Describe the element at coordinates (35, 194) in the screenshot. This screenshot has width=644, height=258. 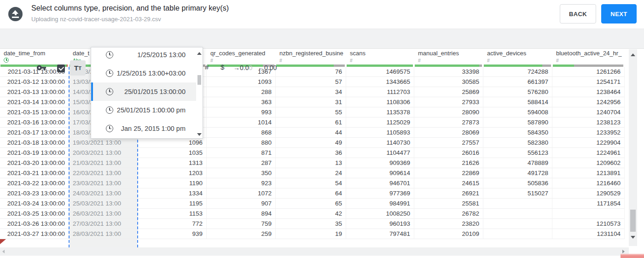
I see `table-cell: 2021-03-23 13:00:00` at that location.